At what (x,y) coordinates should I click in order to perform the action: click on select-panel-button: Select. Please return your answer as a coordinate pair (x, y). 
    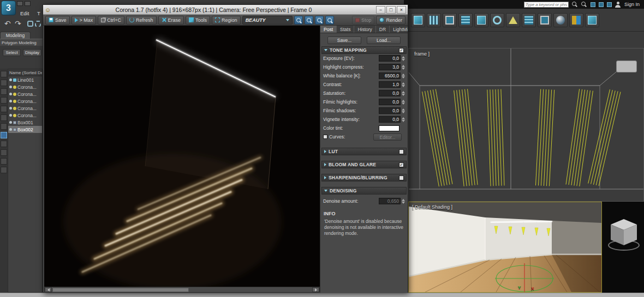
    Looking at the image, I should click on (12, 52).